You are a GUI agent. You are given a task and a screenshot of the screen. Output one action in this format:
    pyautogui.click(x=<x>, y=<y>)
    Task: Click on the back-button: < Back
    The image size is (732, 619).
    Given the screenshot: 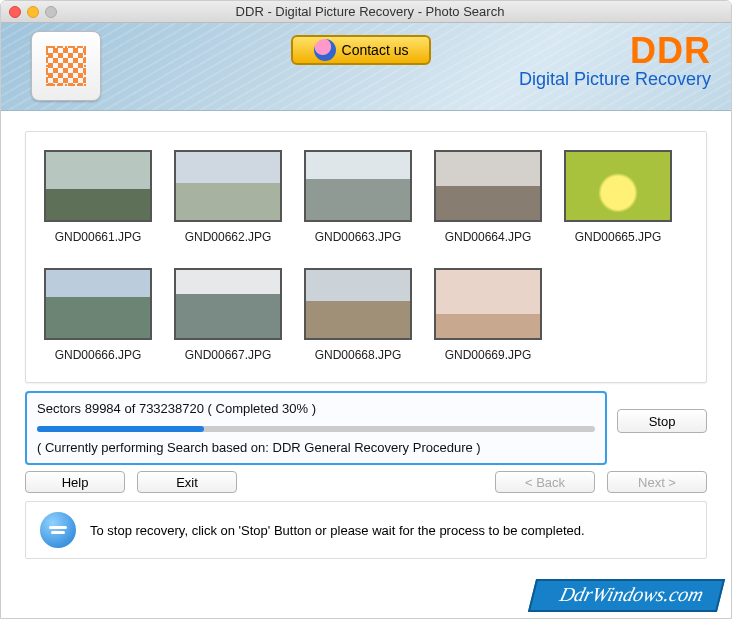 What is the action you would take?
    pyautogui.click(x=545, y=482)
    